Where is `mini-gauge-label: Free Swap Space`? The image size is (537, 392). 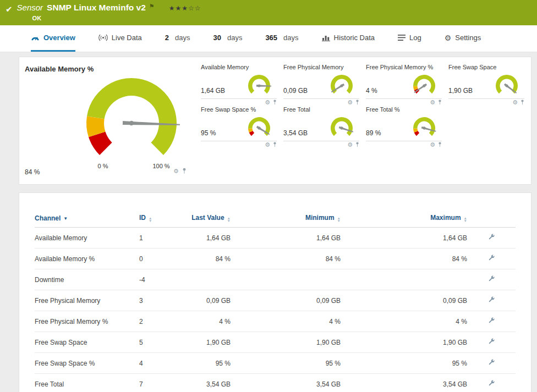
mini-gauge-label: Free Swap Space is located at coordinates (486, 68).